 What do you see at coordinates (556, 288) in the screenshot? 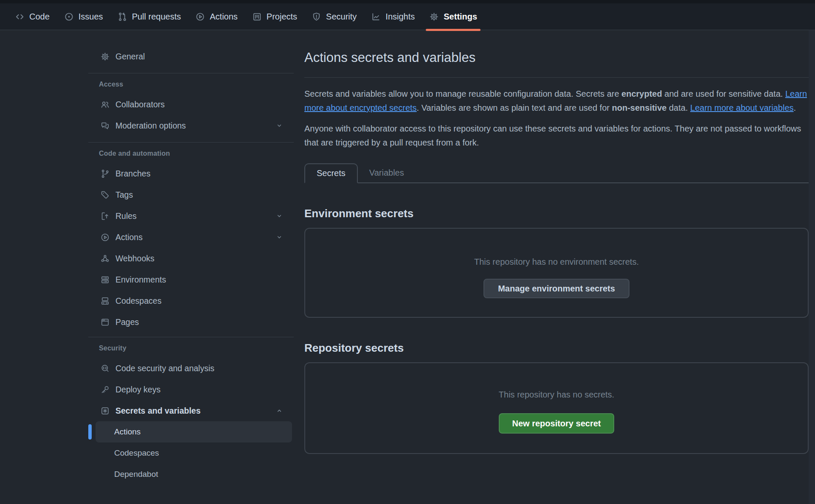
I see `manage-environment-secrets-button: Manage environment secrets` at bounding box center [556, 288].